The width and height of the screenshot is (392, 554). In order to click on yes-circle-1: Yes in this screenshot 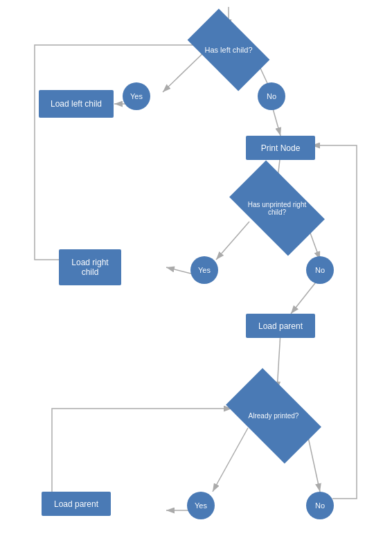, I will do `click(136, 96)`.